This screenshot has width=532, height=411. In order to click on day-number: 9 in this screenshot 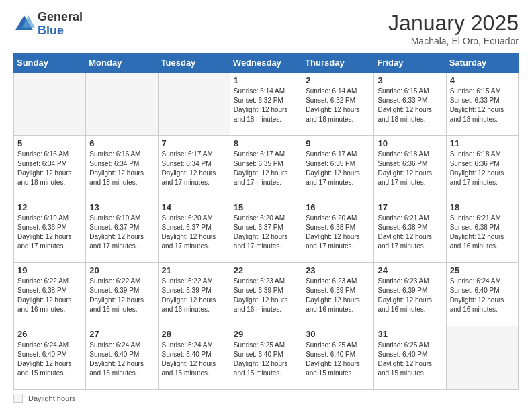, I will do `click(338, 144)`.